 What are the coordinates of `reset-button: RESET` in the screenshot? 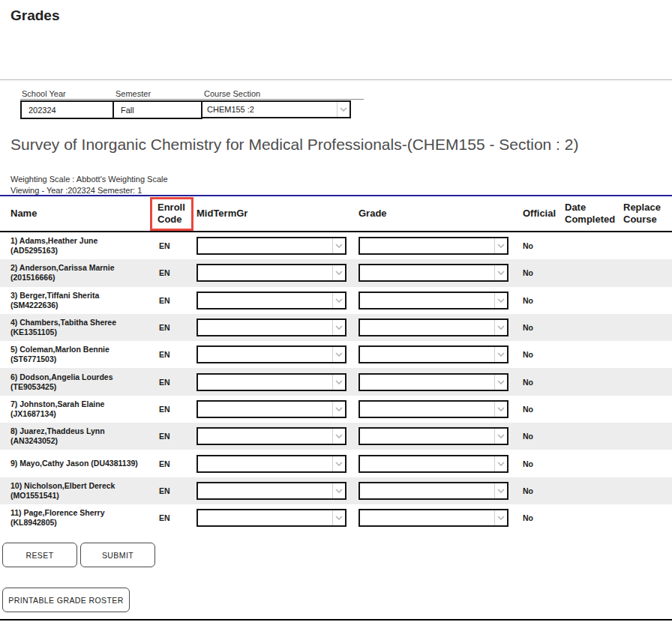 It's located at (40, 555).